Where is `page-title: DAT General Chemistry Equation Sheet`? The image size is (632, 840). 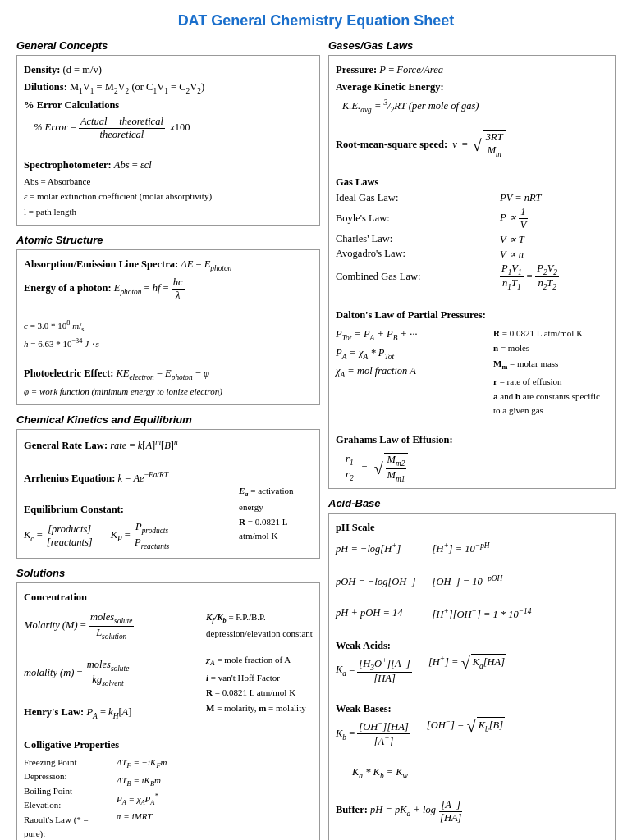 page-title: DAT General Chemistry Equation Sheet is located at coordinates (316, 21).